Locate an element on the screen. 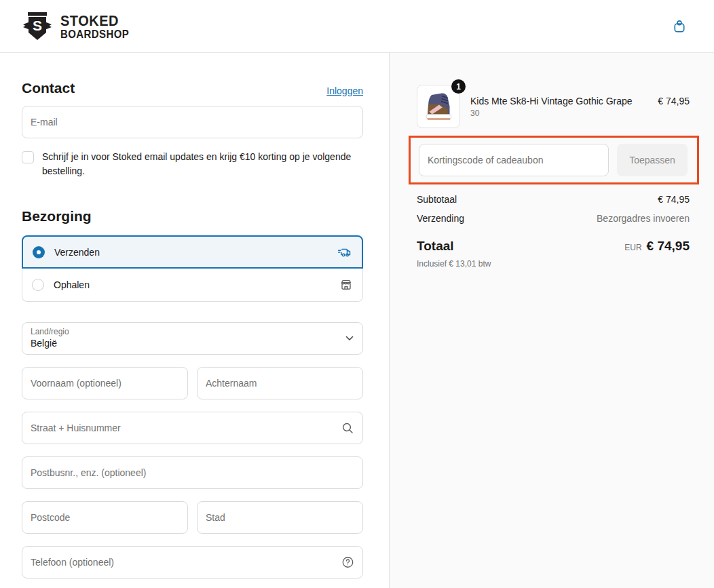 This screenshot has width=714, height=588. po-box-field-wrapper is located at coordinates (193, 473).